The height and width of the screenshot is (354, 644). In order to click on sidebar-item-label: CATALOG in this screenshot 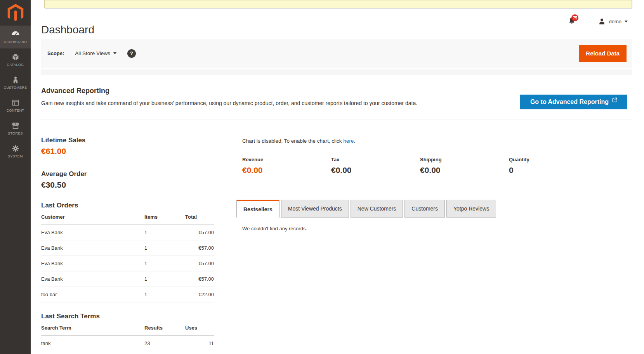, I will do `click(16, 65)`.